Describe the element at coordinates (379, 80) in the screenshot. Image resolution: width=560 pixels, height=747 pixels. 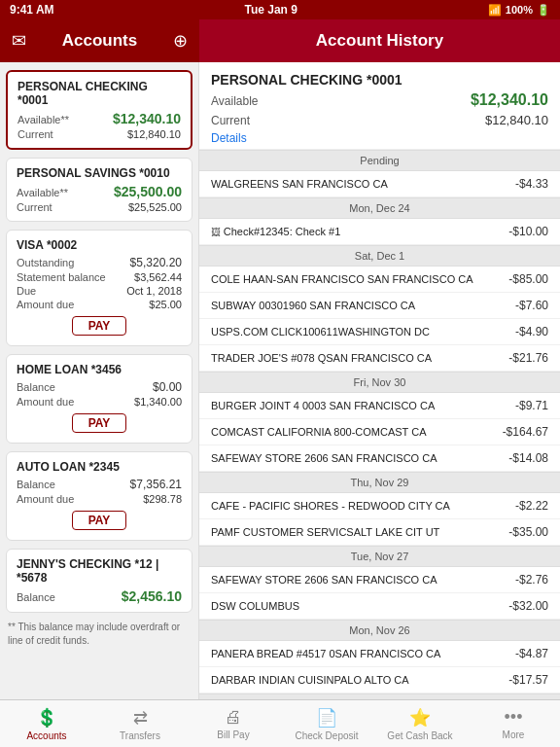
I see `history-account-name: PERSONAL CHECKING *0001` at that location.